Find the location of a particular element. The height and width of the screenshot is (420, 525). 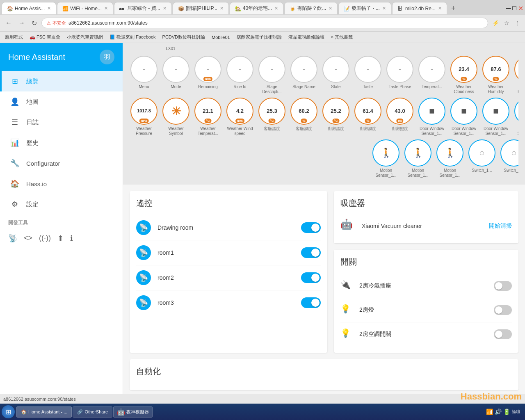

taskbar-home-assistant: 🏠 Home Assistant - ... is located at coordinates (44, 412).